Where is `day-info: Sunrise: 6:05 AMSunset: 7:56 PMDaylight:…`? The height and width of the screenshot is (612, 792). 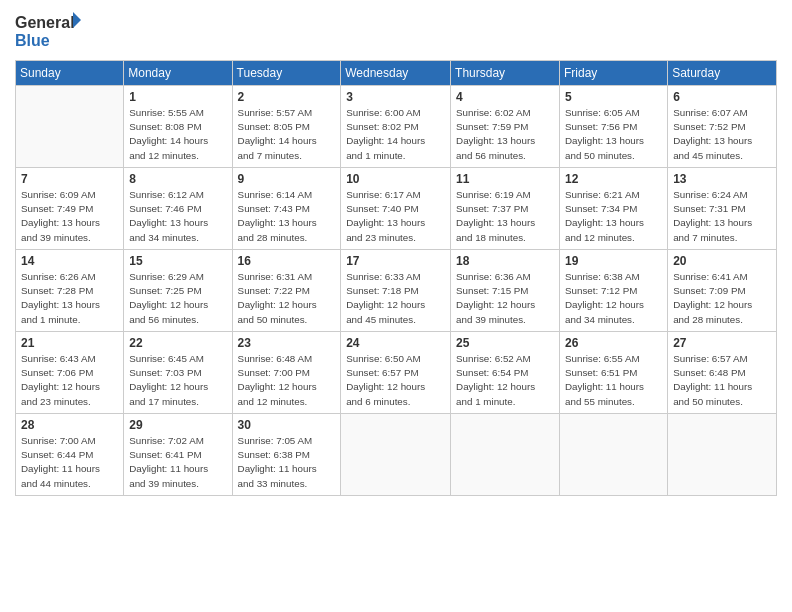
day-info: Sunrise: 6:05 AMSunset: 7:56 PMDaylight:… is located at coordinates (614, 134).